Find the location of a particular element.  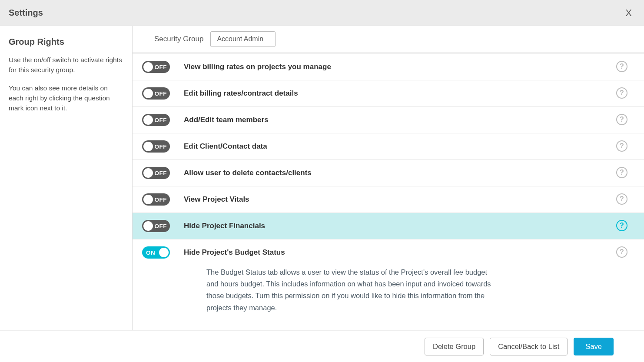

right-title: Hide Project Financials is located at coordinates (400, 226).